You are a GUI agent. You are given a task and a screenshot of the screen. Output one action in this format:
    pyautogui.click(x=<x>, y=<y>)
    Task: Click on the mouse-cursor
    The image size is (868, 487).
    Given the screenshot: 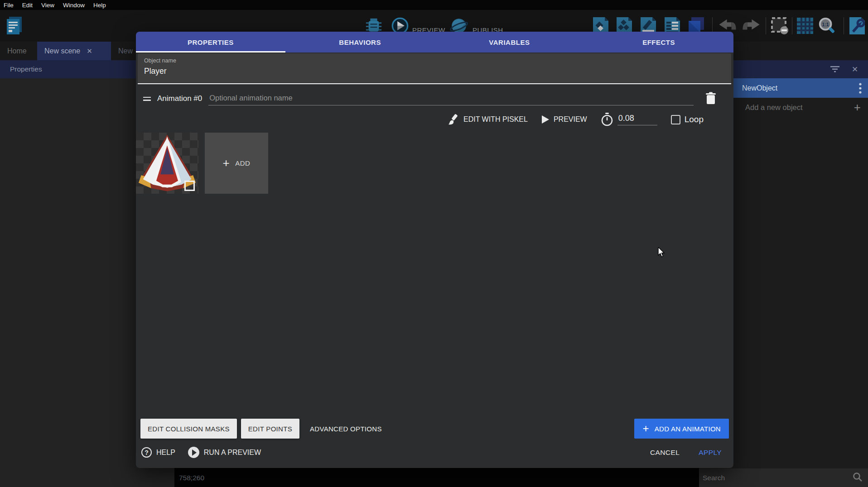 What is the action you would take?
    pyautogui.click(x=661, y=253)
    